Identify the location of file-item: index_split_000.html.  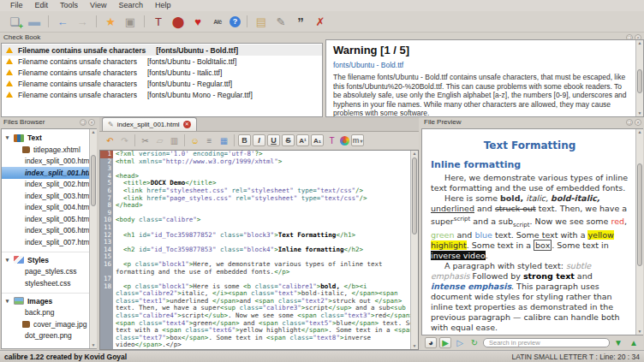
(49, 162).